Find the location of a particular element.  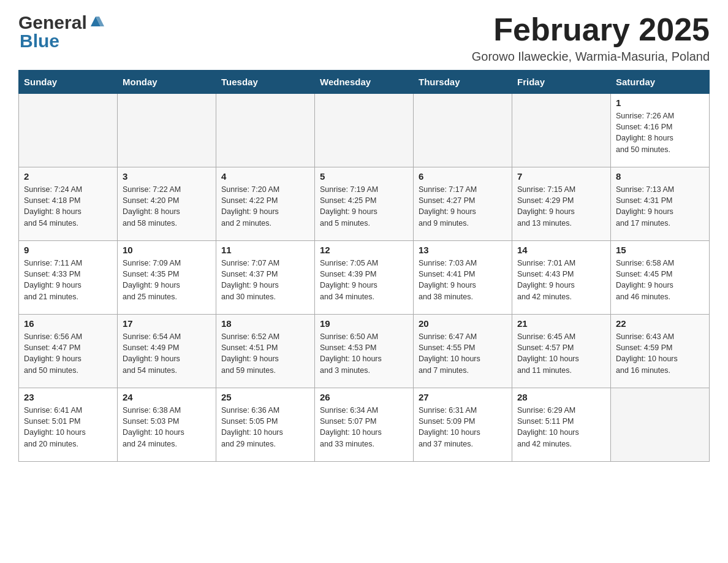

calendar-day-cell: 6Sunrise: 7:17 AM Sunset: 4:27 PM Daylig… is located at coordinates (463, 204).